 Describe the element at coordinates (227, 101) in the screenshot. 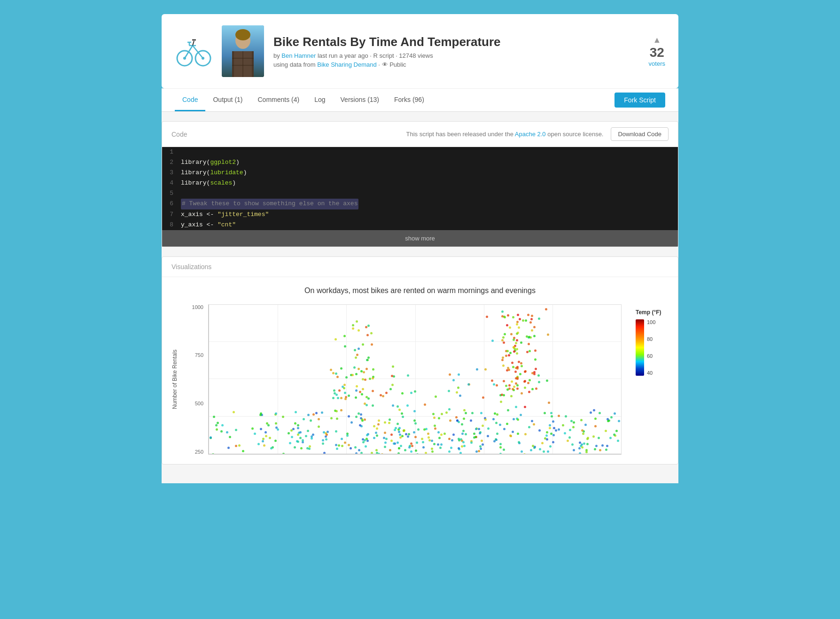

I see `tab-output: Output (1)` at that location.